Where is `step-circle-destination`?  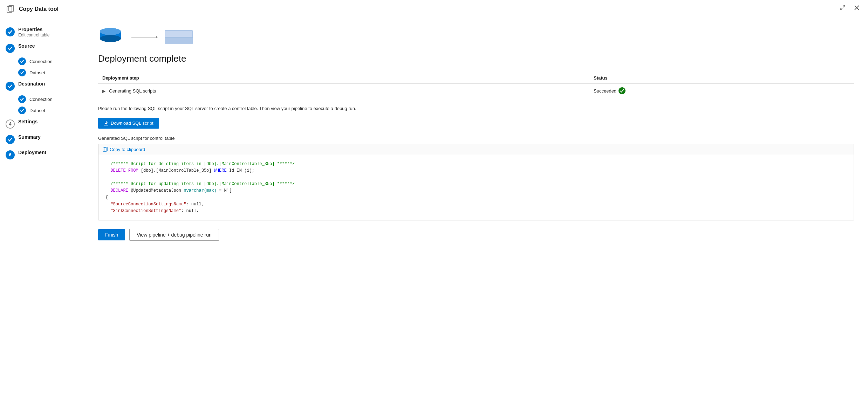 step-circle-destination is located at coordinates (10, 86).